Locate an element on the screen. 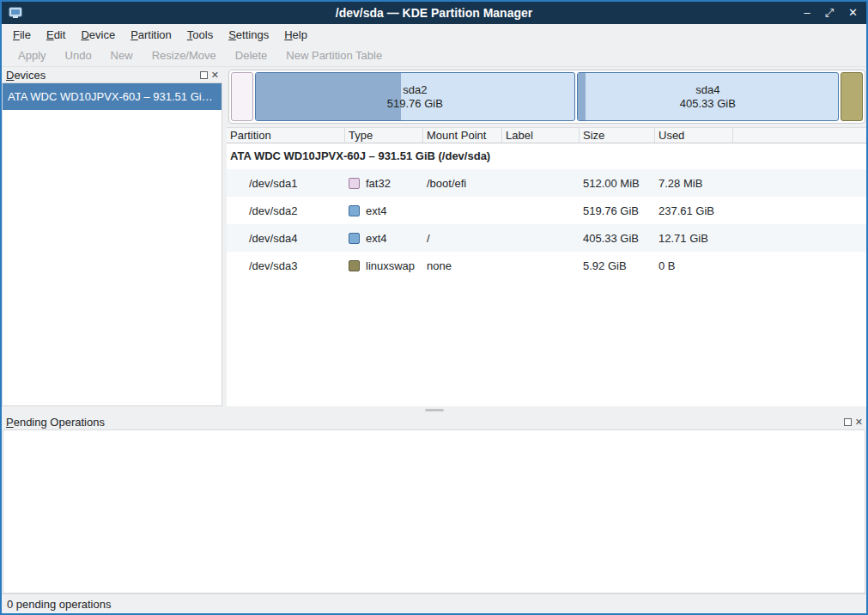 The width and height of the screenshot is (868, 615). titlebar: /dev/sda — KDE Partition Manager – ⤢ ✕ is located at coordinates (434, 13).